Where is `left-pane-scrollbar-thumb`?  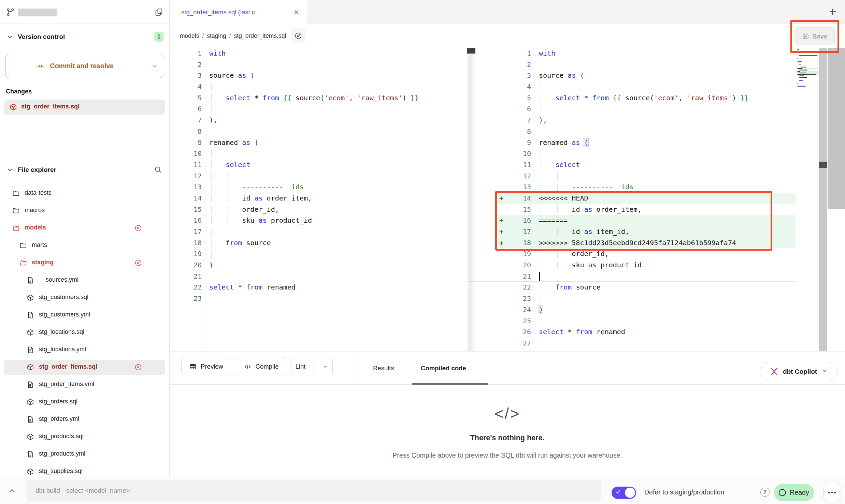 left-pane-scrollbar-thumb is located at coordinates (471, 50).